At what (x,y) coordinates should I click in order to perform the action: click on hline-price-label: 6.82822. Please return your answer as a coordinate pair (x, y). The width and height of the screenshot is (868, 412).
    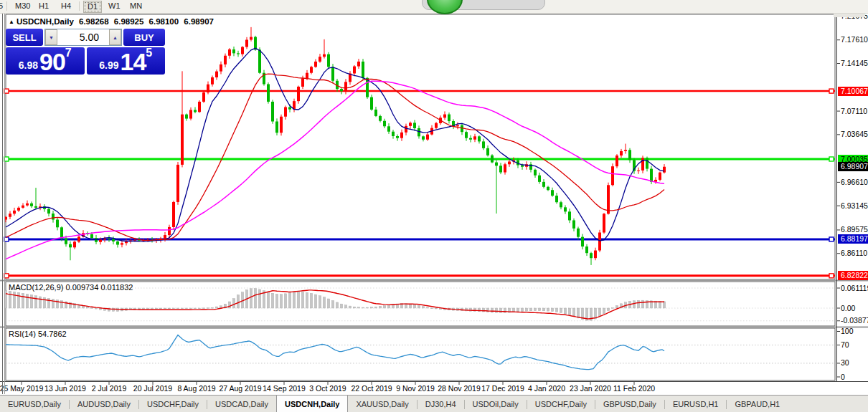
    Looking at the image, I should click on (853, 275).